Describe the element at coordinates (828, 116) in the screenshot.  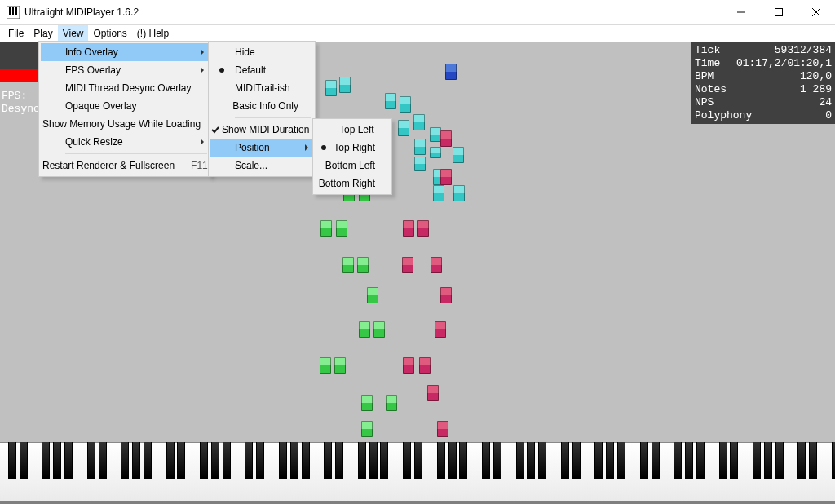
I see `poly-value: 0` at that location.